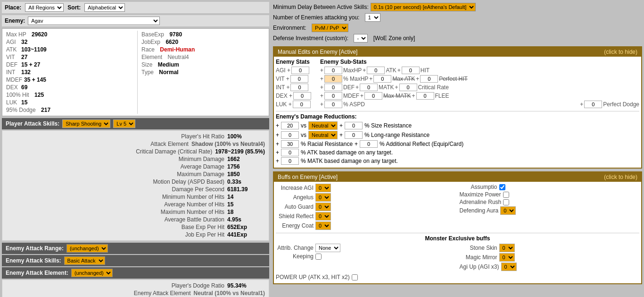 The image size is (644, 297). Describe the element at coordinates (481, 202) in the screenshot. I see `adrenaline-rush-label: Adrenaline Rush` at that location.